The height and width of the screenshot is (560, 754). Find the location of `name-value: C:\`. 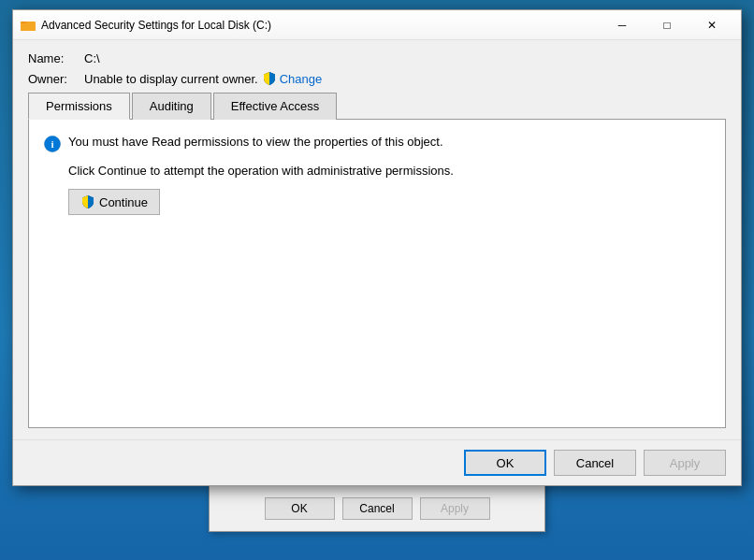

name-value: C:\ is located at coordinates (92, 58).